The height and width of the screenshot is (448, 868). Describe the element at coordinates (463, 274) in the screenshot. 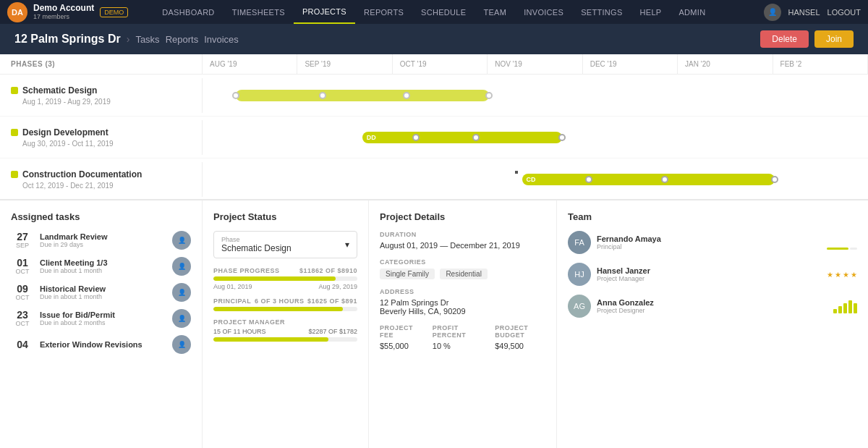

I see `categories-tags: Single Family Residential` at that location.